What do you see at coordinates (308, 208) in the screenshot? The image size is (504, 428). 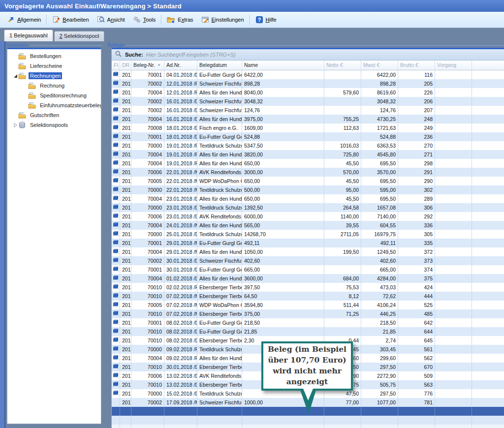 I see `table-row: 201770327000023.01.2018 /DiTextildruck S…` at bounding box center [308, 208].